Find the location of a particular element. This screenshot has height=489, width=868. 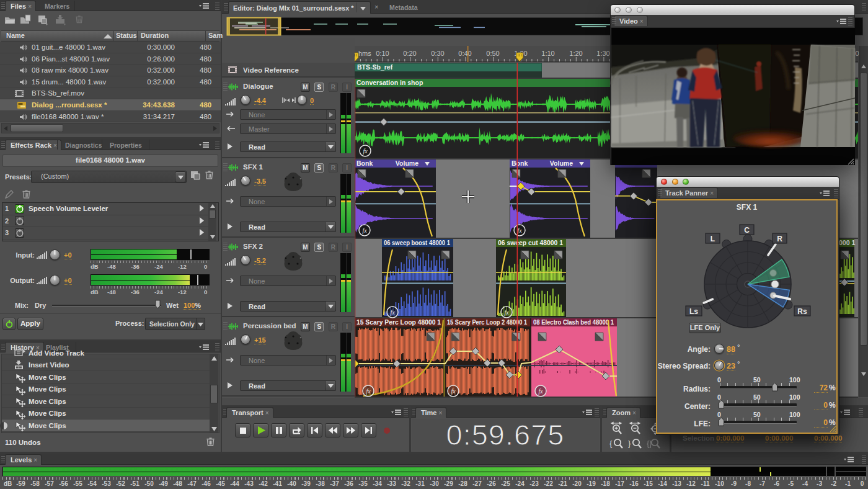

svg-text: 15 Scary Perc Loop 48000 1 is located at coordinates (399, 322).